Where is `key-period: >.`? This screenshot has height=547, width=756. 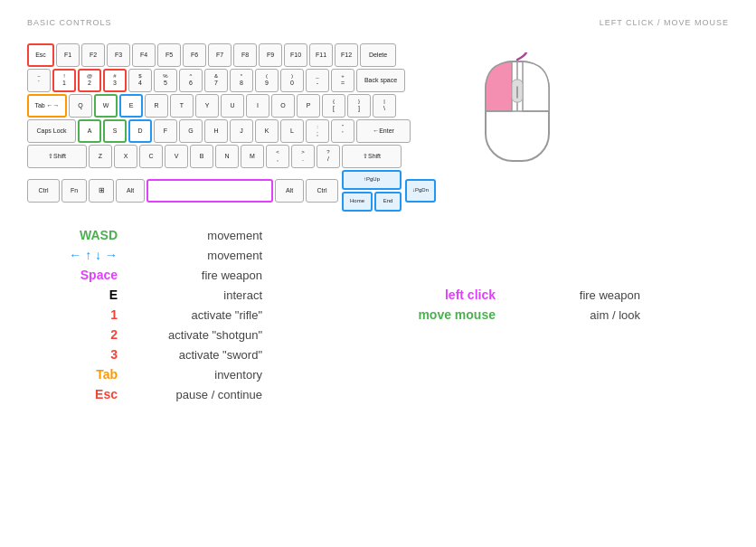 key-period: >. is located at coordinates (303, 156).